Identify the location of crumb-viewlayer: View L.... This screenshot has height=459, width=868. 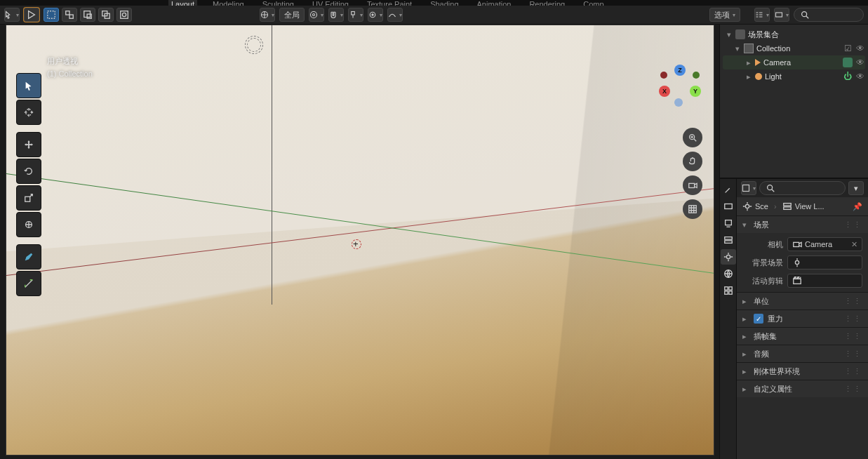
(803, 206).